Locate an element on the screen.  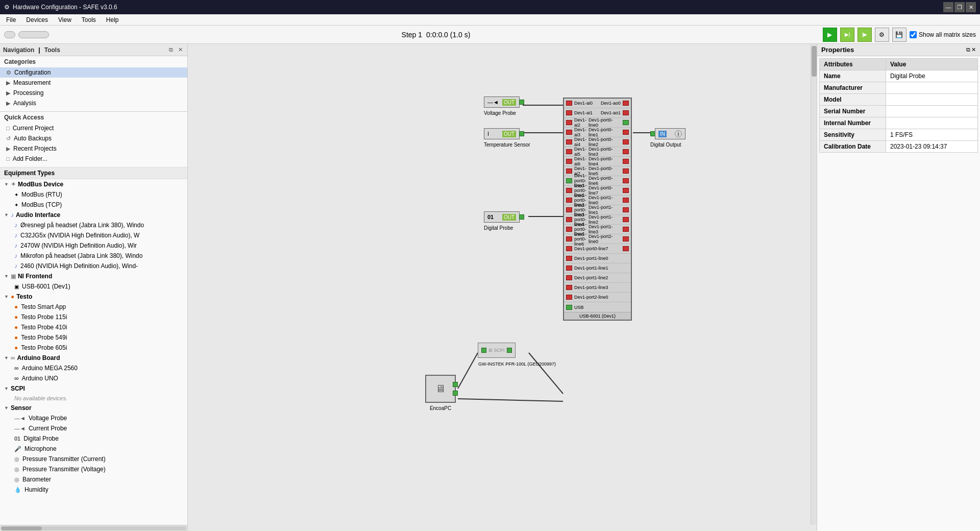
tree-modbus-tcp: ✦ ModBus (TCP) is located at coordinates (94, 205).